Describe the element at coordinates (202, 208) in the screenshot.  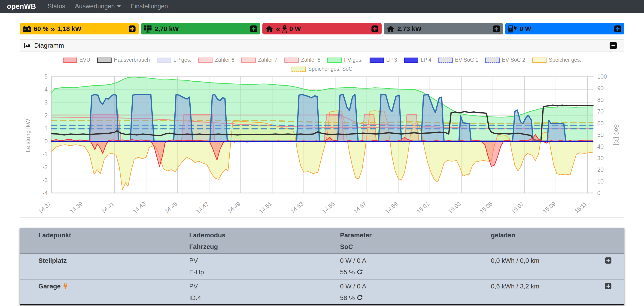
I see `svg-text: 14:47` at that location.